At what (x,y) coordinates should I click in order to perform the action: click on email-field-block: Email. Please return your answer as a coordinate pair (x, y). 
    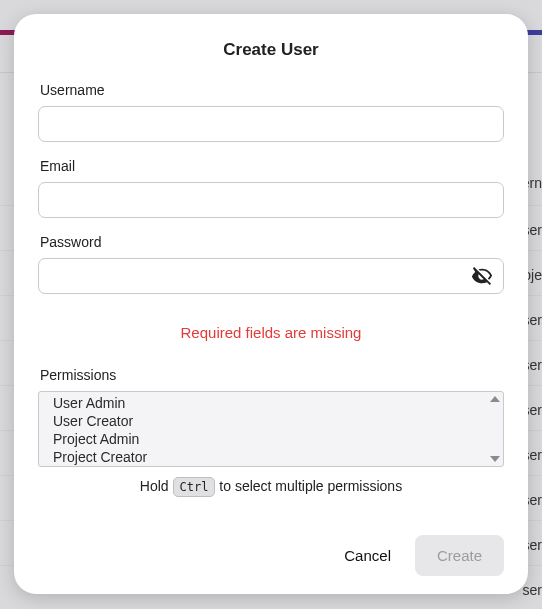
    Looking at the image, I should click on (271, 188).